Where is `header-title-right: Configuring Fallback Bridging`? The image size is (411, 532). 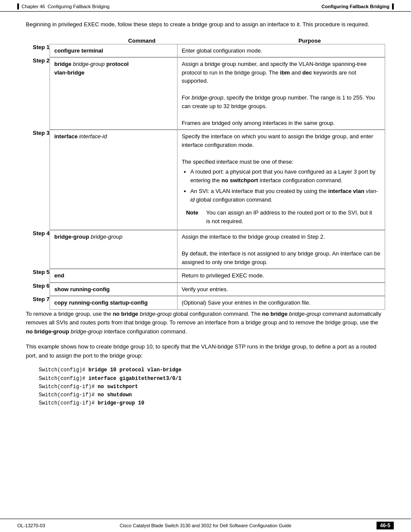
header-title-right: Configuring Fallback Bridging is located at coordinates (355, 6).